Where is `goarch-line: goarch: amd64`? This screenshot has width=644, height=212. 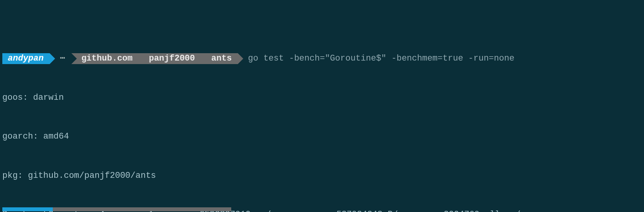 goarch-line: goarch: amd64 is located at coordinates (322, 137).